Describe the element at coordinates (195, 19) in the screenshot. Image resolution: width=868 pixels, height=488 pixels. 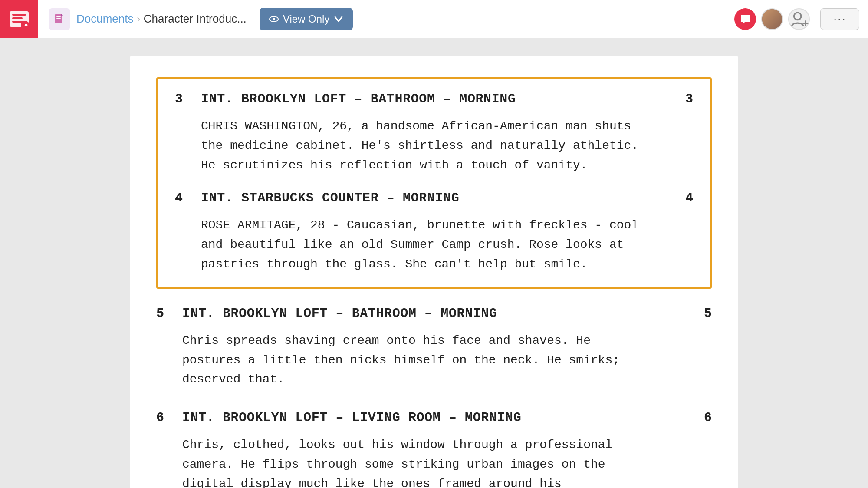
I see `breadcrumb-current-page: Character Introduc...` at that location.